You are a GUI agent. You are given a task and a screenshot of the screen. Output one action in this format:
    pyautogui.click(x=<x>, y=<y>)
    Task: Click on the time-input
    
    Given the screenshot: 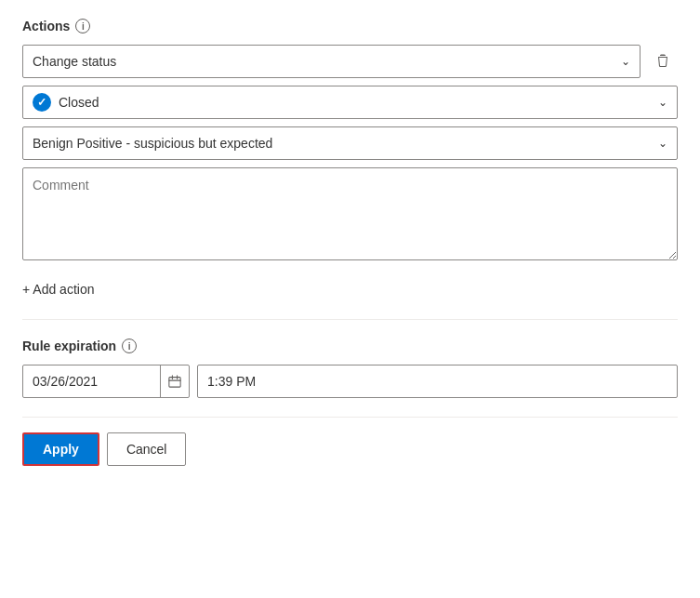 What is the action you would take?
    pyautogui.click(x=437, y=381)
    